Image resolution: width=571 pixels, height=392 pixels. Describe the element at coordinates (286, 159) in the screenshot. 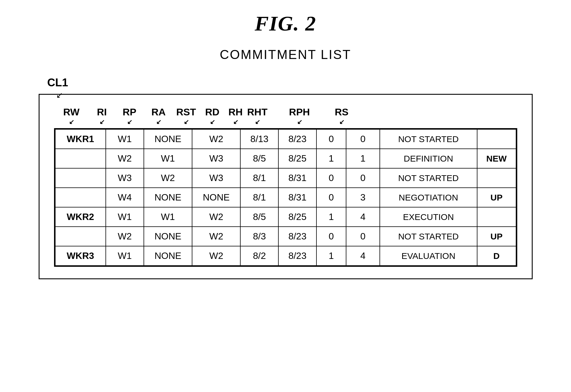

I see `table-row: W2W1W38/58/2511DEFINITIONNEW` at that location.